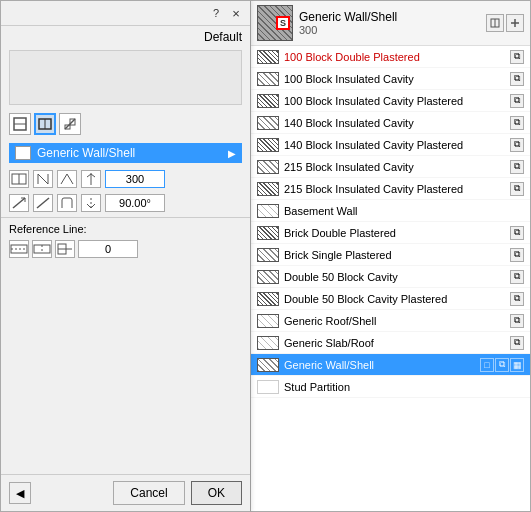 This screenshot has width=531, height=512. Describe the element at coordinates (126, 14) in the screenshot. I see `title-bar: ? ×` at that location.